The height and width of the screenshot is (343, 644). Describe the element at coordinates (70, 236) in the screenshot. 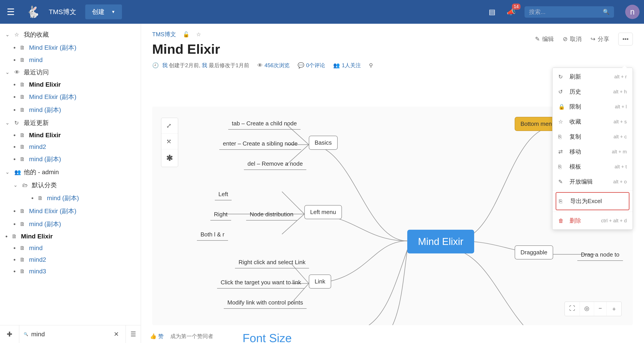

I see `tree-group: •🗎Mind Elixir` at that location.